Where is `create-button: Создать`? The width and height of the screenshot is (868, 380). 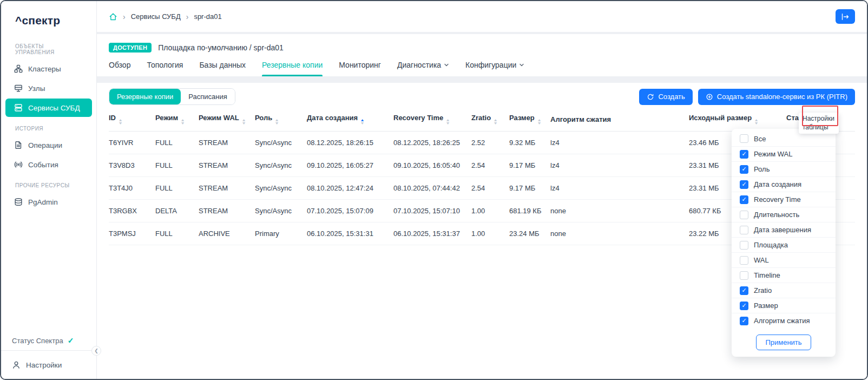
create-button: Создать is located at coordinates (666, 97).